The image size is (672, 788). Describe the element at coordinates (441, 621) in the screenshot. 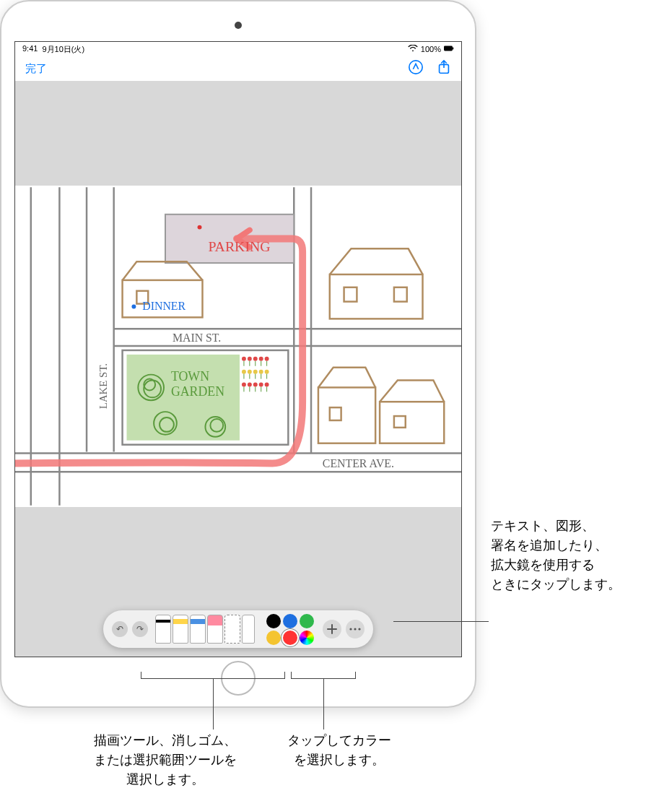

I see `callout-add-leader` at that location.